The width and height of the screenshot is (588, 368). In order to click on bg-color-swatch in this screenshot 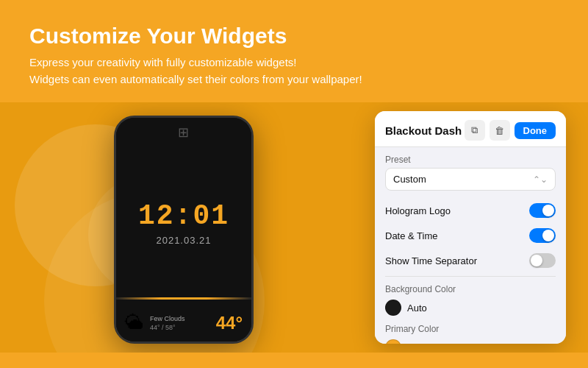, I will do `click(393, 308)`.